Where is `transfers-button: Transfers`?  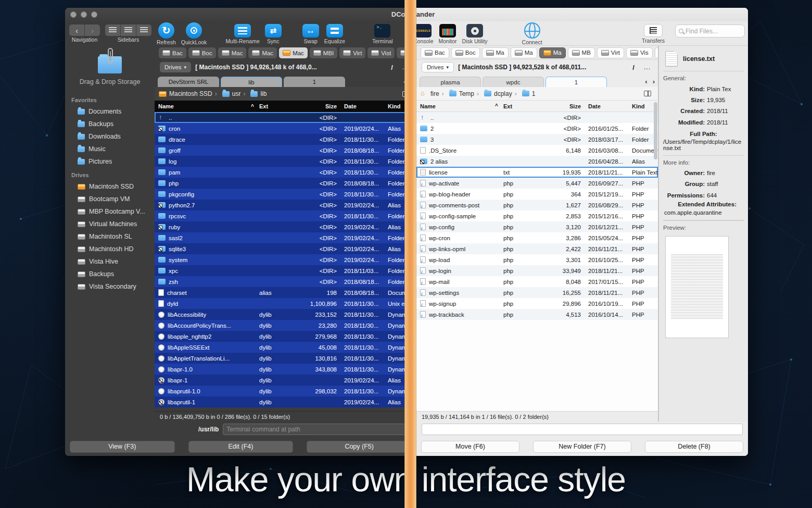
transfers-button: Transfers is located at coordinates (653, 33).